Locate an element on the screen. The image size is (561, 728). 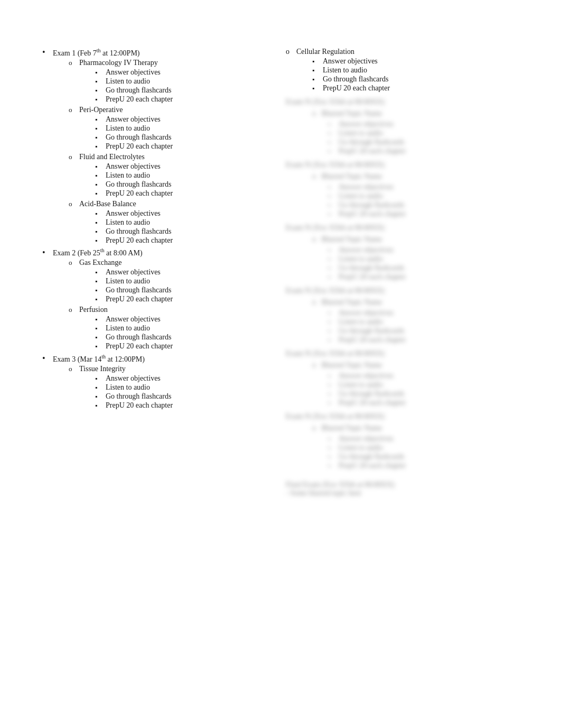
task-label-0-2-2: Go through flashcards is located at coordinates (138, 184).